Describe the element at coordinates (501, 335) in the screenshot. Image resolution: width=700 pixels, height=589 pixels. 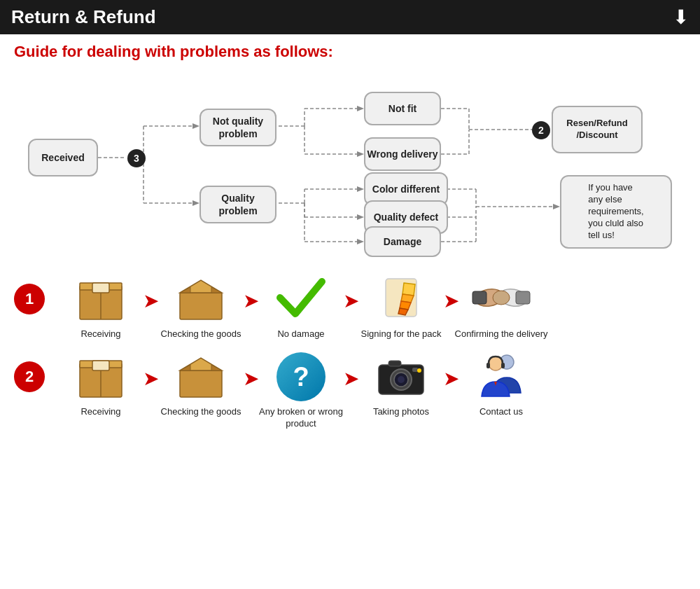
I see `step1-label-confirming: Confirming the delivery` at that location.